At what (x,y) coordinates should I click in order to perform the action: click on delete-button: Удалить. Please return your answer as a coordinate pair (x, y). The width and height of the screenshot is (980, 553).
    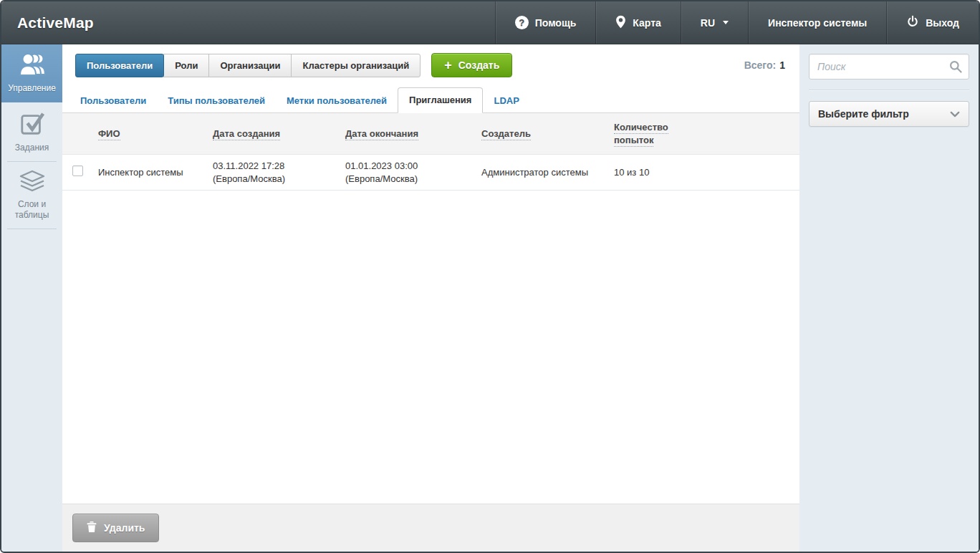
    Looking at the image, I should click on (116, 528).